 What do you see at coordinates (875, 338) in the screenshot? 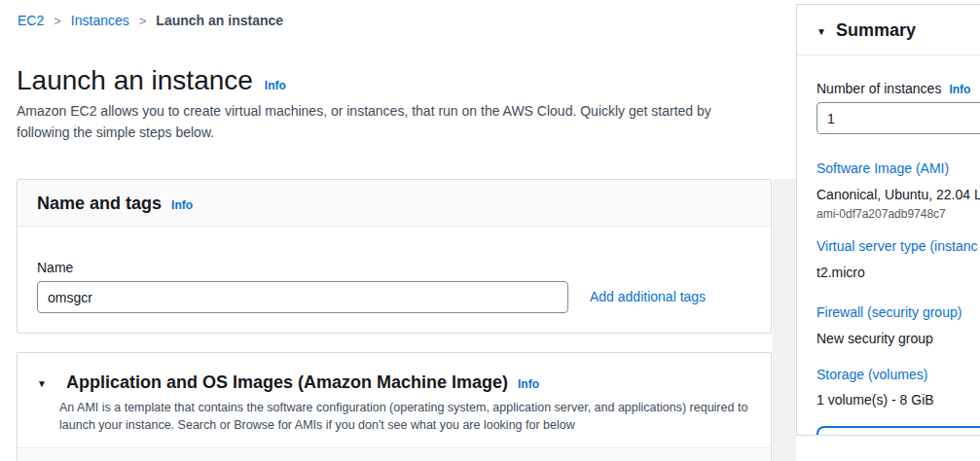
I see `summary-firewall-value: New security group` at bounding box center [875, 338].